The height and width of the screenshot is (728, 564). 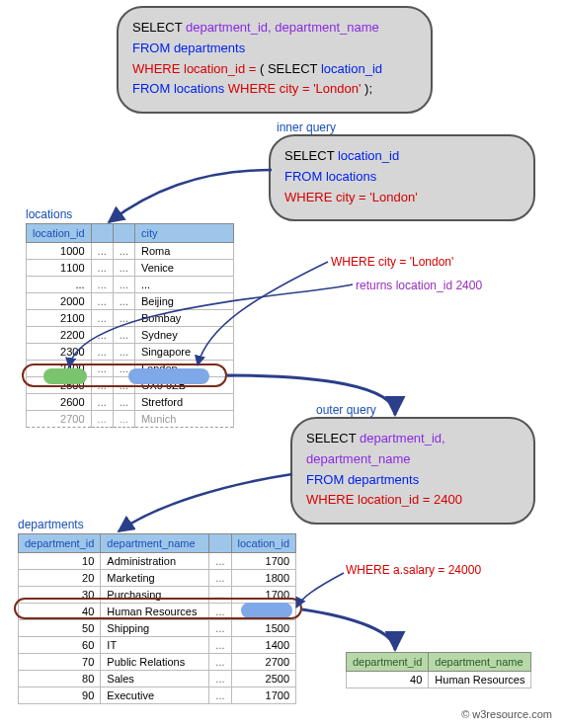 What do you see at coordinates (130, 419) in the screenshot?
I see `table-row-torn: 2700......Munich` at bounding box center [130, 419].